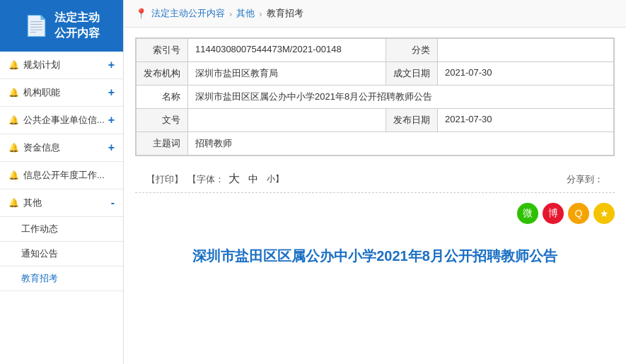 The height and width of the screenshot is (364, 626). Describe the element at coordinates (287, 74) in the screenshot. I see `publisher-value: 深圳市盐田区教育局` at that location.